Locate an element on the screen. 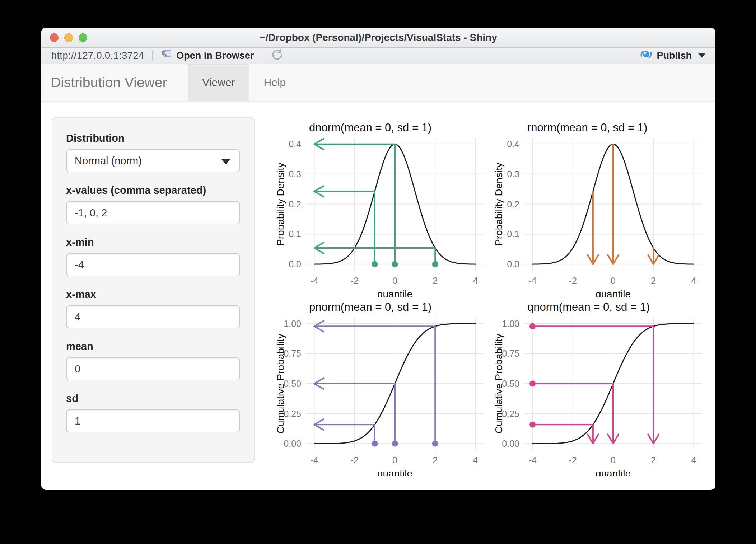 This screenshot has height=544, width=756. window-controls is located at coordinates (69, 37).